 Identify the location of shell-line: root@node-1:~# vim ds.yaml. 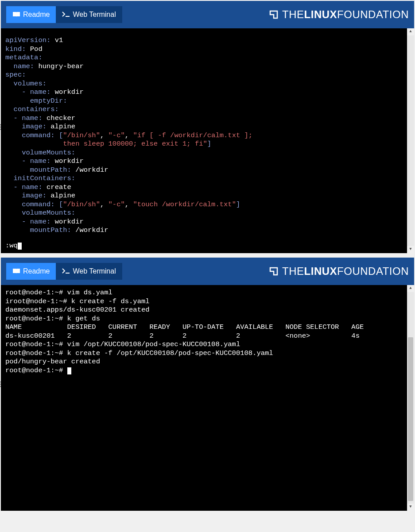
(59, 293).